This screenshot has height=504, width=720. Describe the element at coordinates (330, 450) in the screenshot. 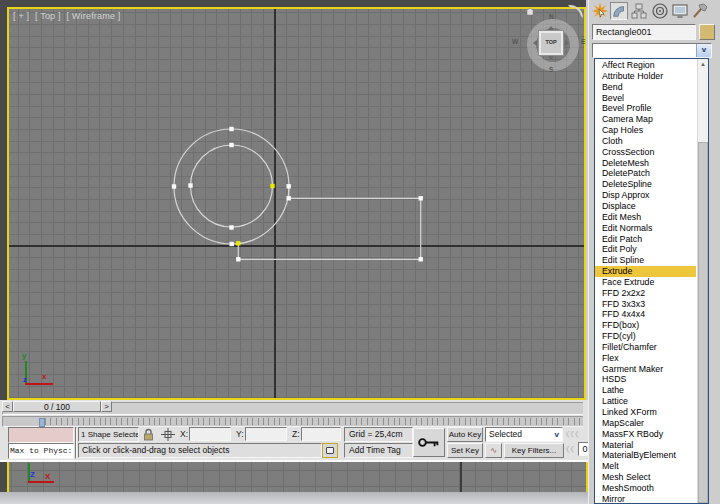

I see `isolate-selection-toggle` at that location.